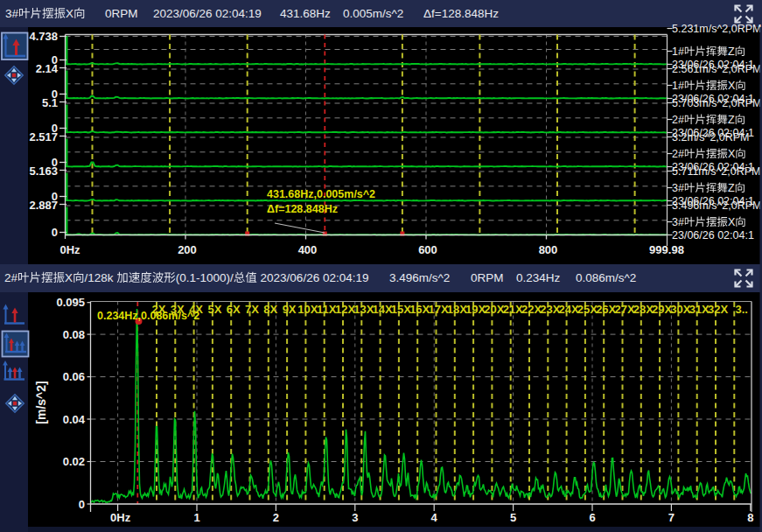 This screenshot has height=532, width=762. What do you see at coordinates (549, 310) in the screenshot?
I see `svg-text: 23X` at bounding box center [549, 310].